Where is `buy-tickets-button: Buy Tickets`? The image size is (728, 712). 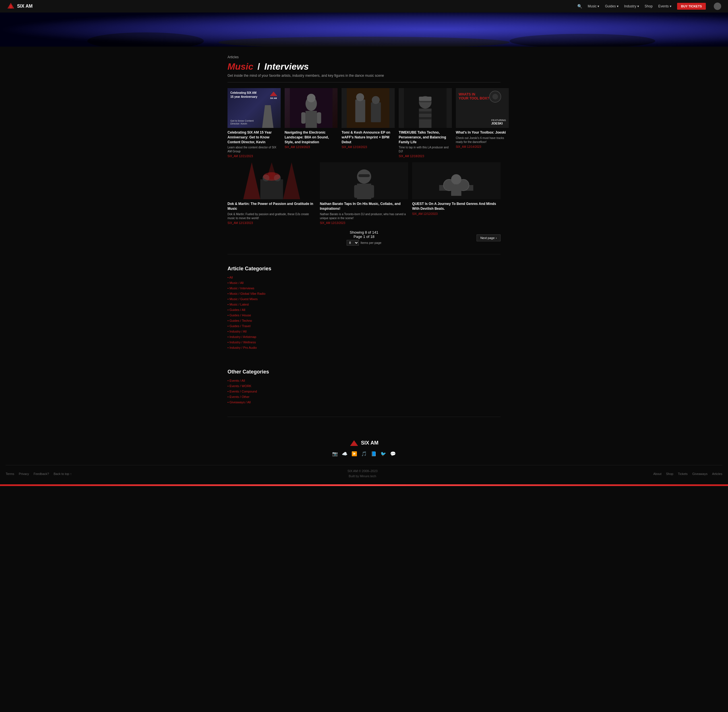
buy-tickets-button: Buy Tickets is located at coordinates (691, 6).